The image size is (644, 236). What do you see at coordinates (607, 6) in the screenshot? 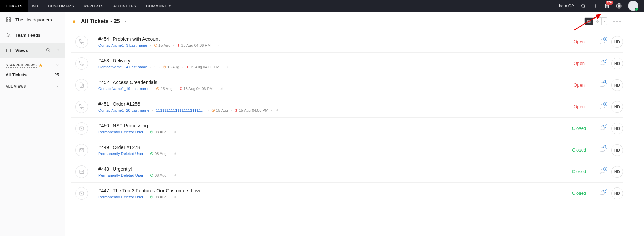
I see `notification-icon: 170` at bounding box center [607, 6].